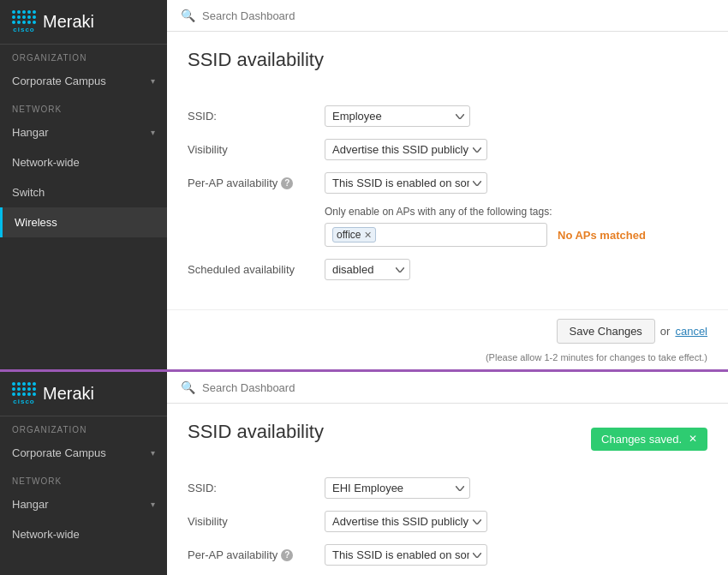 Image resolution: width=728 pixels, height=575 pixels. Describe the element at coordinates (84, 535) in the screenshot. I see `sidebar-item-network-wide-2: Network-wide` at that location.